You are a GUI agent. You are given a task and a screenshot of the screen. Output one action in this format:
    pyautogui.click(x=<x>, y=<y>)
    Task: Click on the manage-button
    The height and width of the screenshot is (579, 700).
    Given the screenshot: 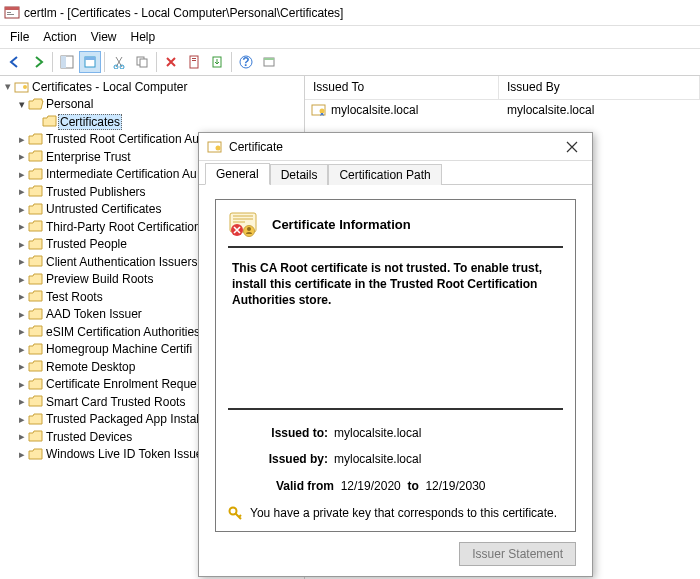 What is the action you would take?
    pyautogui.click(x=269, y=62)
    